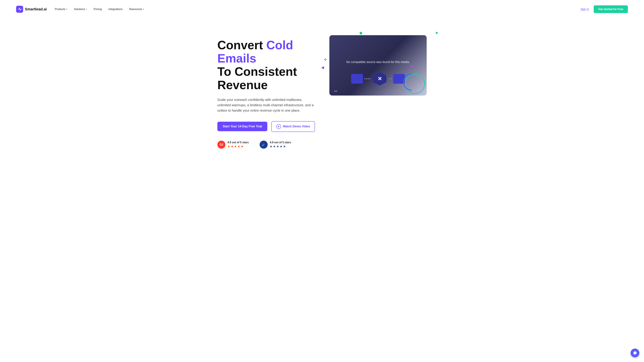 Image resolution: width=644 pixels, height=362 pixels. I want to click on nav-products: Products ▾, so click(61, 9).